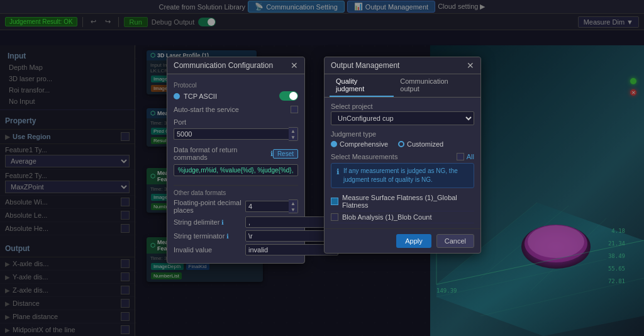  What do you see at coordinates (231, 134) in the screenshot?
I see `port-input` at bounding box center [231, 134].